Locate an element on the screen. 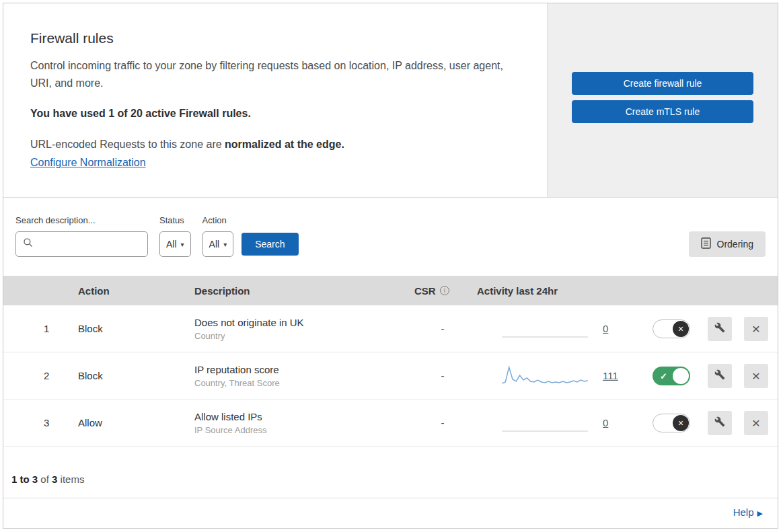 The image size is (781, 532). header-actions-panel: Create firewall rule Create mTLS rule is located at coordinates (662, 100).